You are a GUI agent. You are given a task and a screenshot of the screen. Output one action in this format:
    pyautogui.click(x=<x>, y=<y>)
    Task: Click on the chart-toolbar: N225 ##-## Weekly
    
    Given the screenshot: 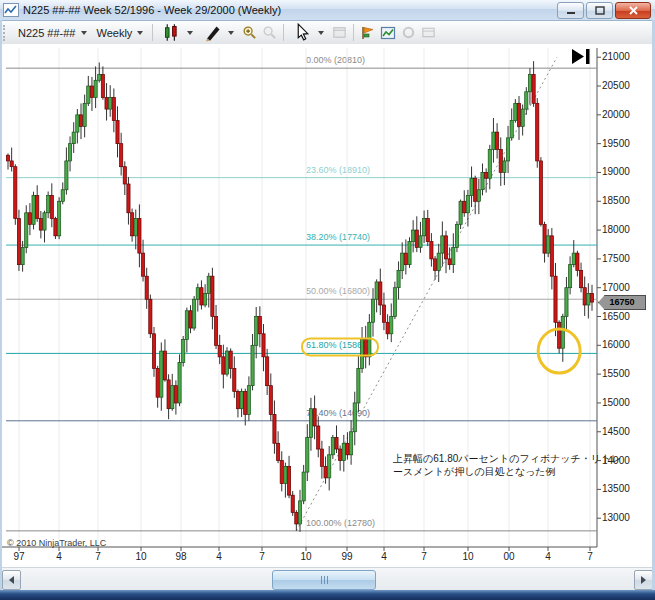 What is the action you would take?
    pyautogui.click(x=328, y=33)
    